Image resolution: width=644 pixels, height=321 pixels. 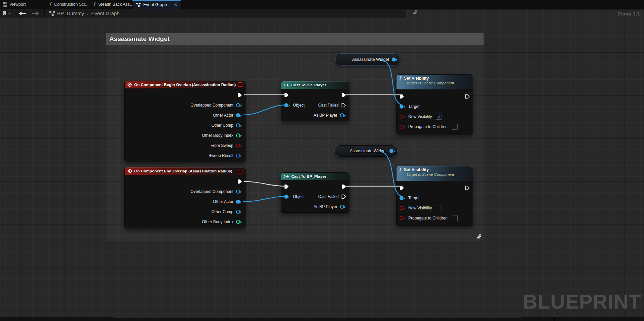 What do you see at coordinates (14, 4) in the screenshot?
I see `tab-viewport: Viewport` at bounding box center [14, 4].